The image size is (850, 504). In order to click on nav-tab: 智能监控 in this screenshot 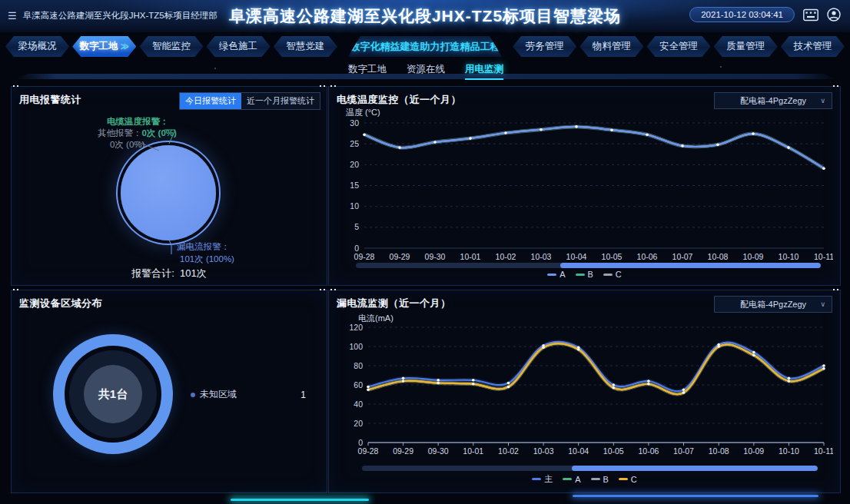, I will do `click(171, 46)`.